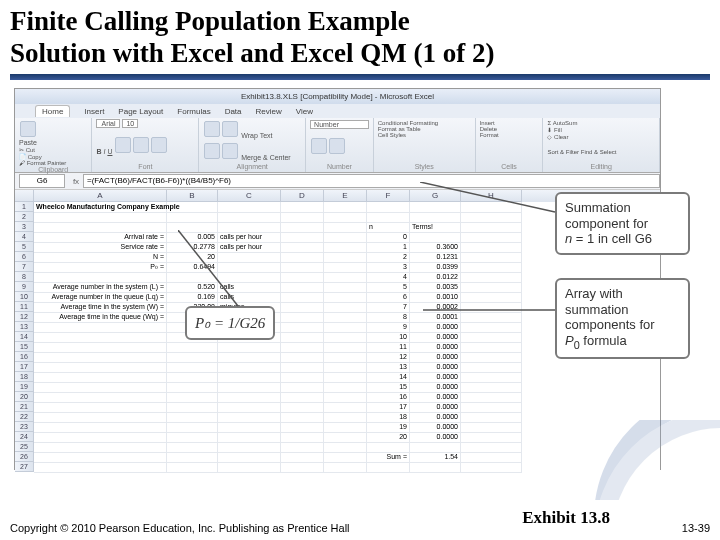 The image size is (720, 540). What do you see at coordinates (388, 196) in the screenshot?
I see `col-header-F: F` at bounding box center [388, 196].